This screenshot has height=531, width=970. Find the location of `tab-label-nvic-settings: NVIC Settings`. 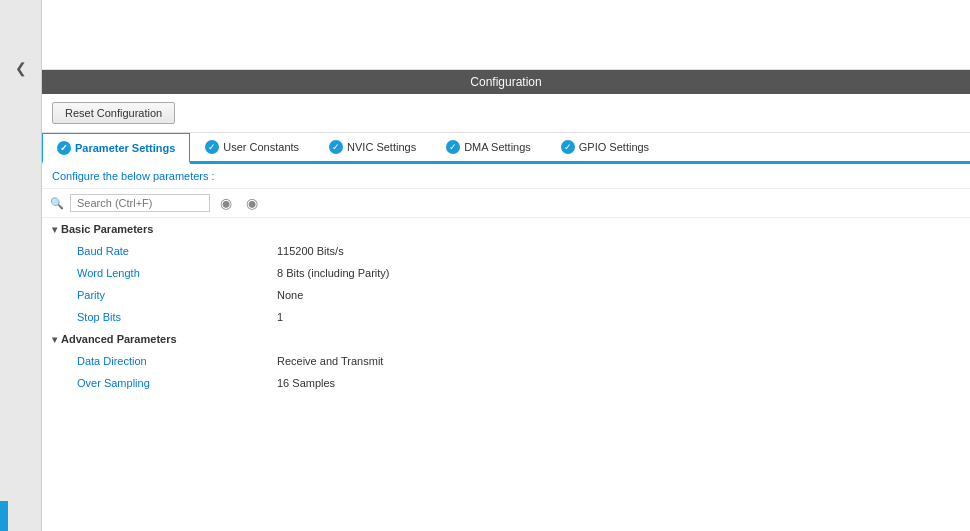

tab-label-nvic-settings: NVIC Settings is located at coordinates (382, 147).